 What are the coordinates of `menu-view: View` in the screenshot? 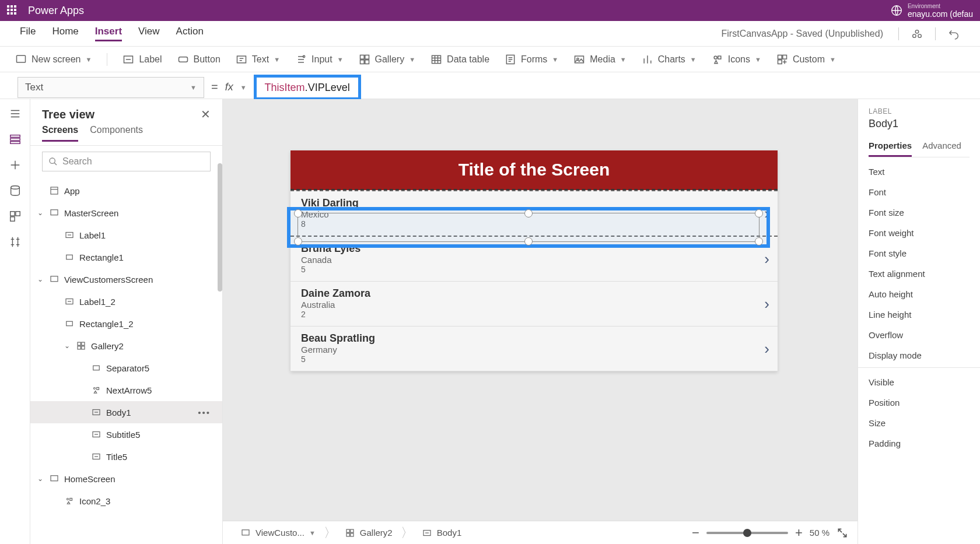 It's located at (149, 34).